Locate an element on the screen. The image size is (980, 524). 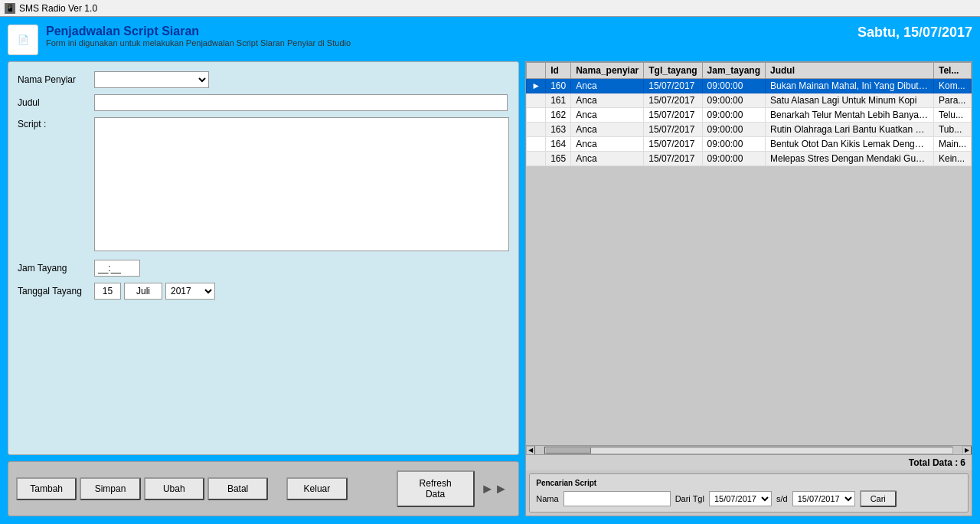
form-icon: 📄 is located at coordinates (23, 40).